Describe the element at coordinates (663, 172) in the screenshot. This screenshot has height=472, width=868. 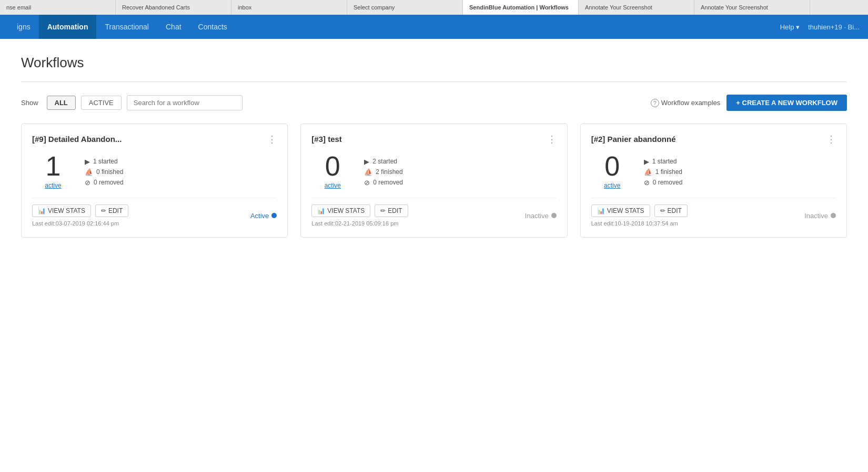
I see `stat-row-3-1: ⛵ 1 finished` at that location.